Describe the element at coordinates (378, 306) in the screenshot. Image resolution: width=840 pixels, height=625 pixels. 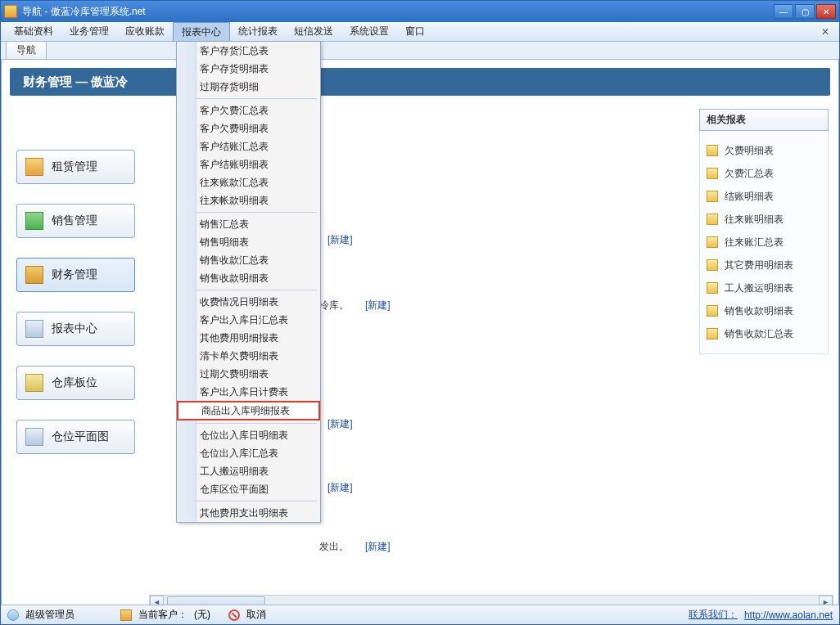
I see `row-new-link-1: [新建]` at that location.